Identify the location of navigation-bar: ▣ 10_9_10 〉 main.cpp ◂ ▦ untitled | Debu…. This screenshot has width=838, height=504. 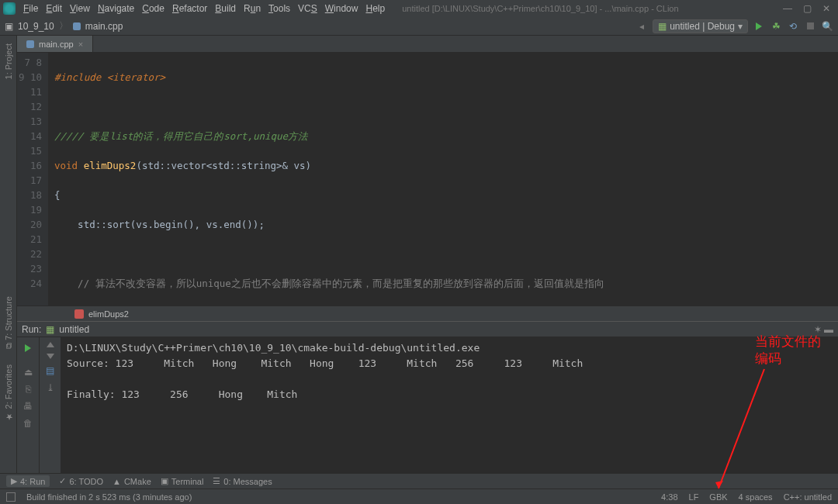
(419, 26).